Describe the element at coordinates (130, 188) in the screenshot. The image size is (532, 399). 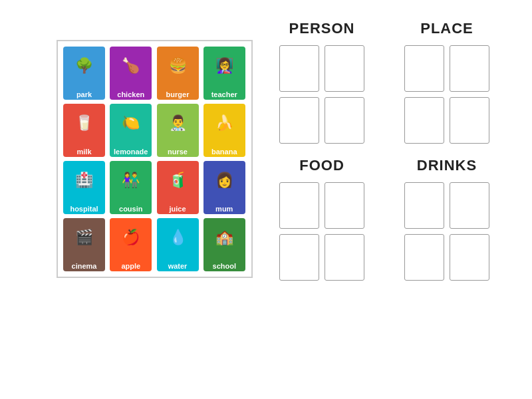
I see `card-cousin: 👫cousin` at that location.